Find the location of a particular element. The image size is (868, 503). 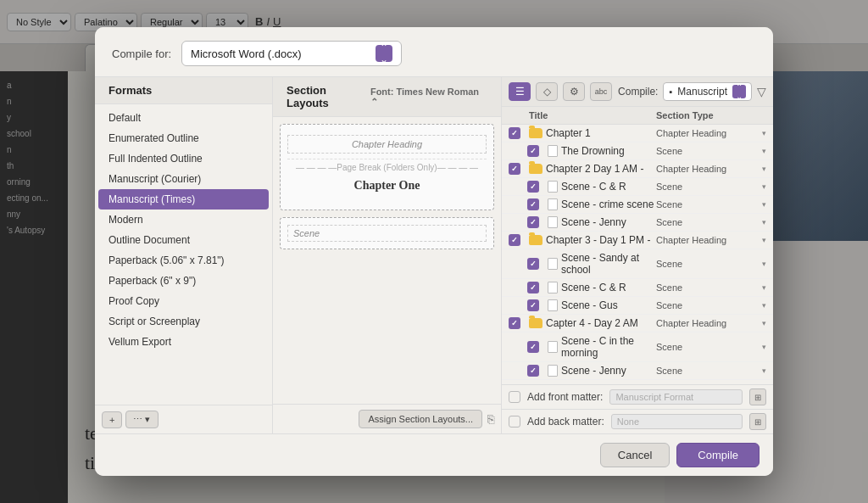

page-break-label: — — — —Page Break (Folders Only)— — — — is located at coordinates (387, 165).